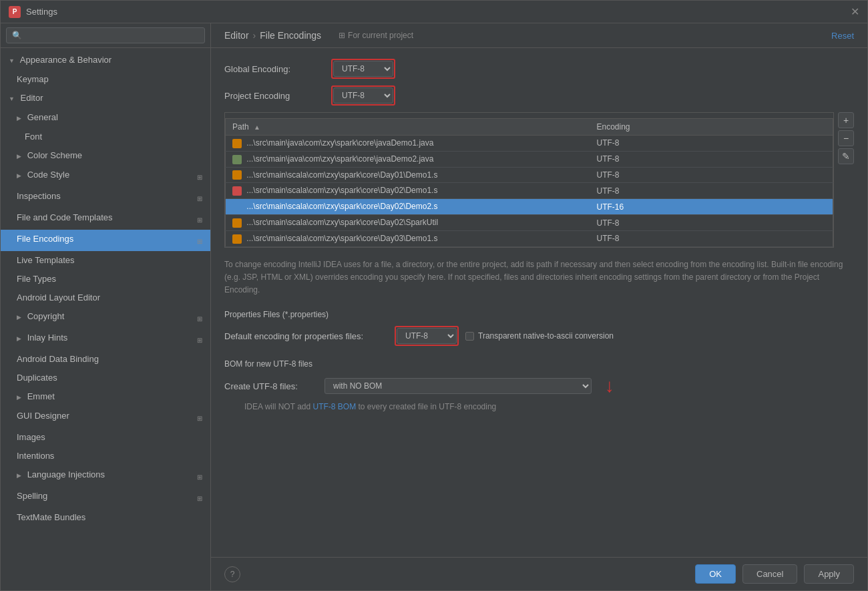 The image size is (868, 591). Describe the element at coordinates (105, 498) in the screenshot. I see `sidebar-item-spelling: Spelling ⊞` at that location.